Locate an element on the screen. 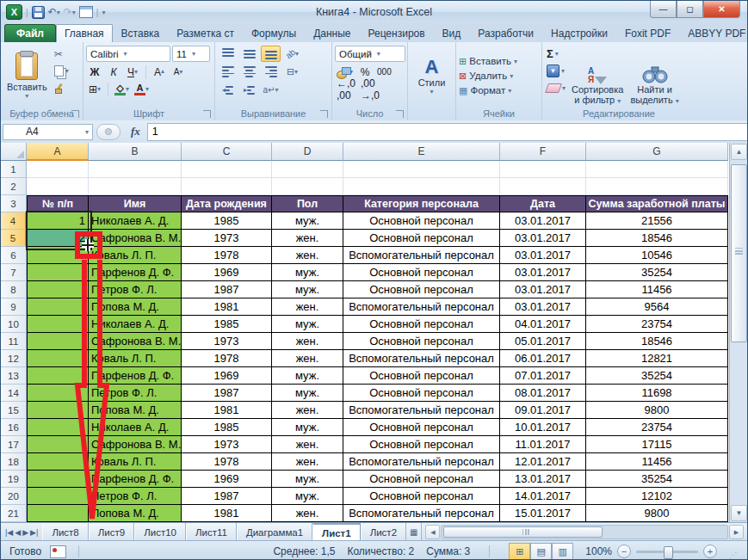 Image resolution: width=748 pixels, height=560 pixels. find-select-button: Найти и выделить ▾ is located at coordinates (654, 76).